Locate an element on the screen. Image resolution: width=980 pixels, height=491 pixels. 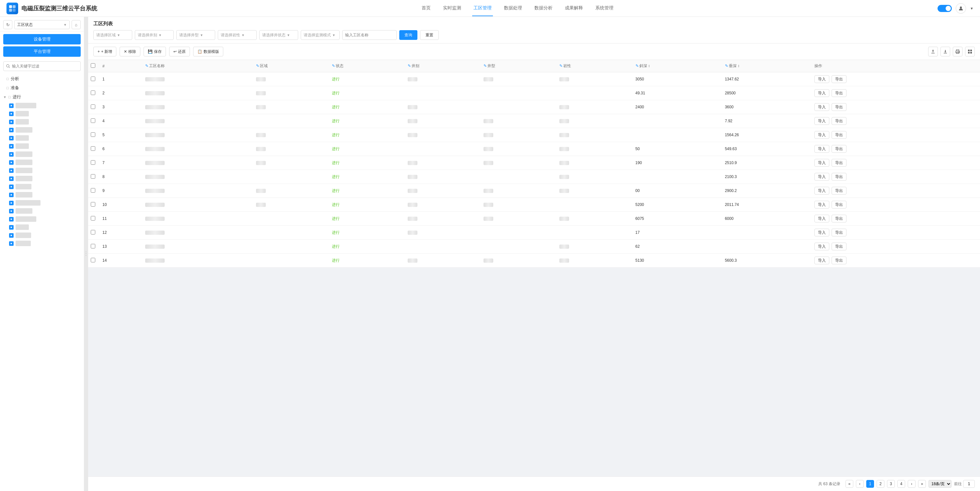
import-button-1: 导入 is located at coordinates (822, 79).